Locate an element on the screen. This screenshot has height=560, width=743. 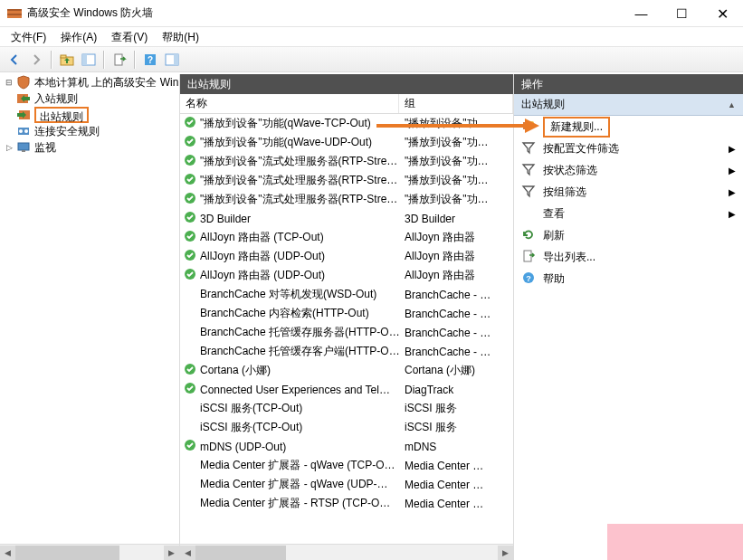
rule-name-cell: "播放到设备"功能(qWave-TCP-Out) is located at coordinates (290, 123).